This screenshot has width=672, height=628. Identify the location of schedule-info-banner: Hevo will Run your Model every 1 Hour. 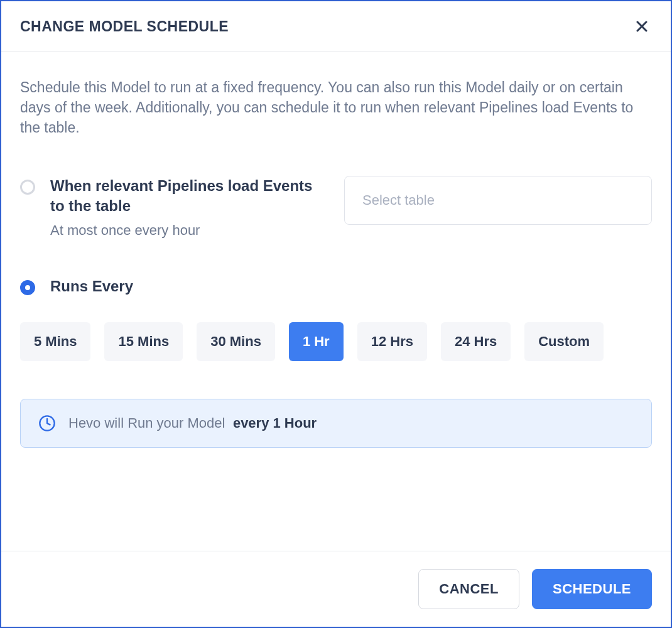
(336, 423).